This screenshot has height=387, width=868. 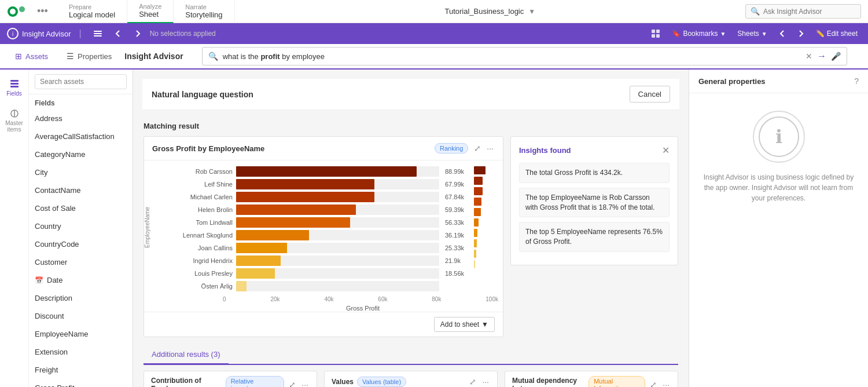 I want to click on list-item: Customer, so click(x=81, y=262).